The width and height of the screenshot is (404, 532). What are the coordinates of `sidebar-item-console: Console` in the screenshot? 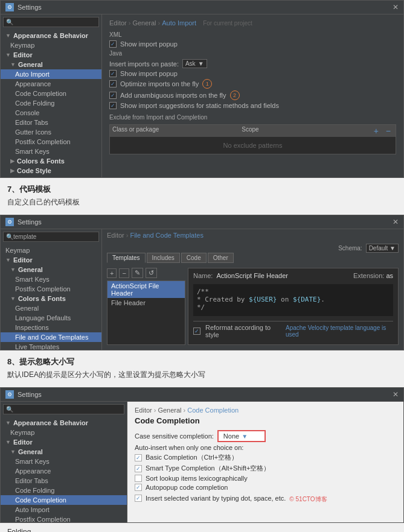 It's located at (51, 113).